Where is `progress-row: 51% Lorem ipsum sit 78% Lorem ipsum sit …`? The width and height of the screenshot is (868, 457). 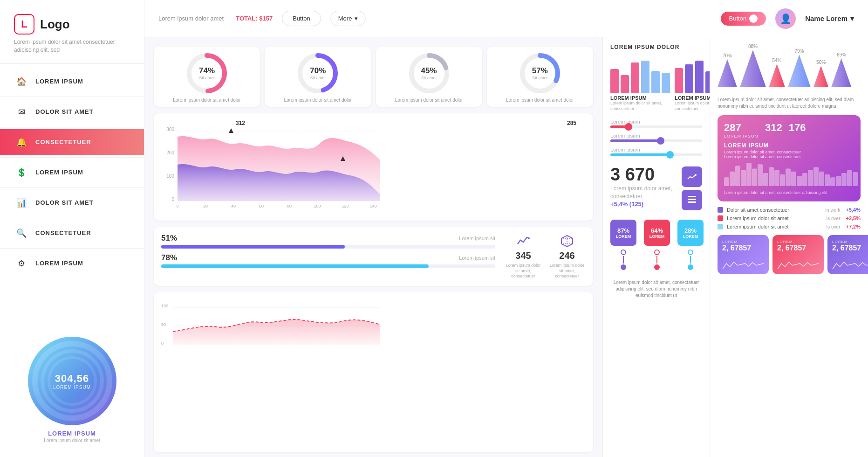 progress-row: 51% Lorem ipsum sit 78% Lorem ipsum sit … is located at coordinates (374, 256).